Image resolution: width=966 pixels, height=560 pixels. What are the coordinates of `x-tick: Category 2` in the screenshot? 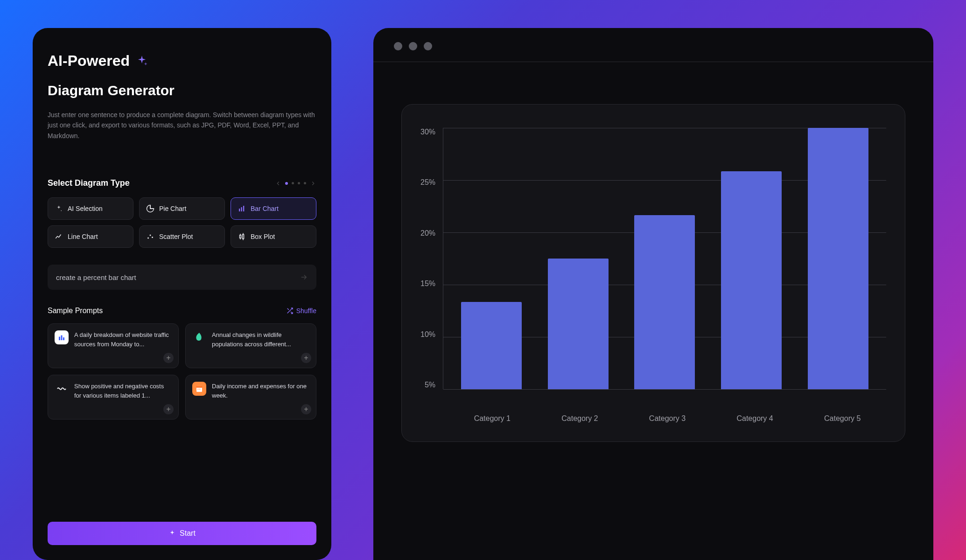 It's located at (580, 419).